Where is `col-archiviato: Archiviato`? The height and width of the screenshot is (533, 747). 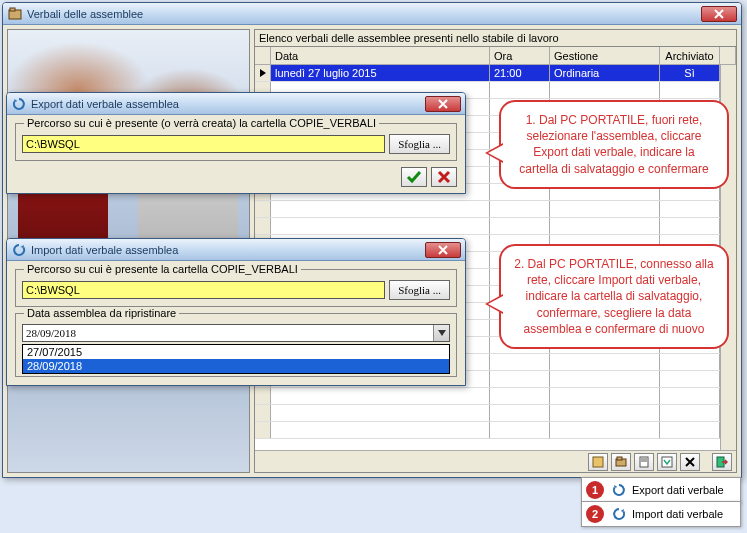 col-archiviato: Archiviato is located at coordinates (690, 56).